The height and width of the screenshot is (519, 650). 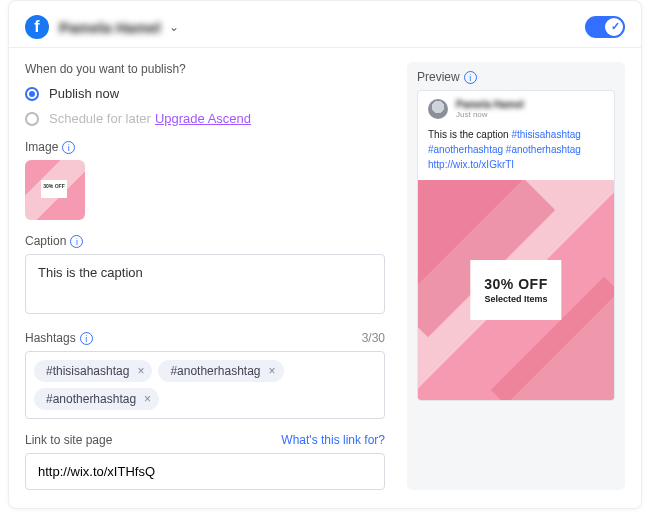 What do you see at coordinates (37, 27) in the screenshot?
I see `facebook-icon: f` at bounding box center [37, 27].